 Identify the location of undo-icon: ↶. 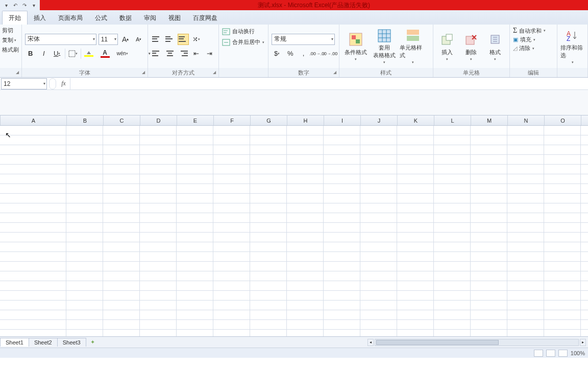
(15, 5).